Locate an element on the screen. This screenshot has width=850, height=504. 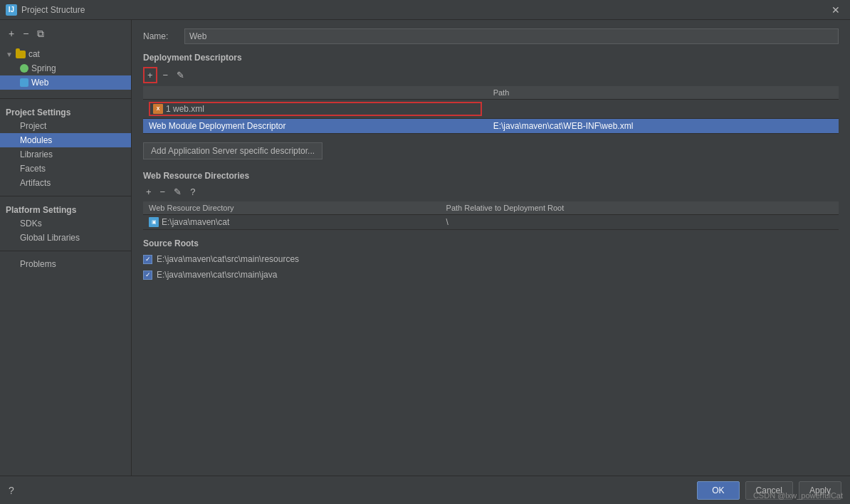
wr-row-1: ▣ E:\java\maven\cat \ is located at coordinates (491, 222).